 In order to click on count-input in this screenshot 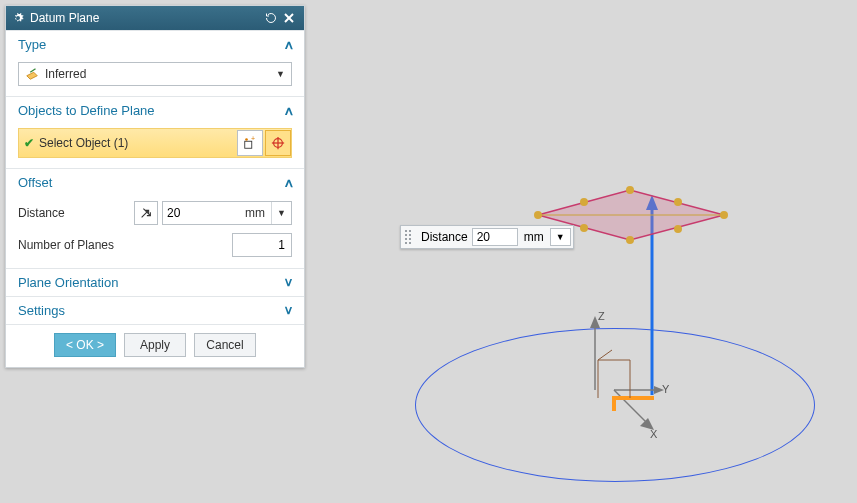, I will do `click(262, 245)`.